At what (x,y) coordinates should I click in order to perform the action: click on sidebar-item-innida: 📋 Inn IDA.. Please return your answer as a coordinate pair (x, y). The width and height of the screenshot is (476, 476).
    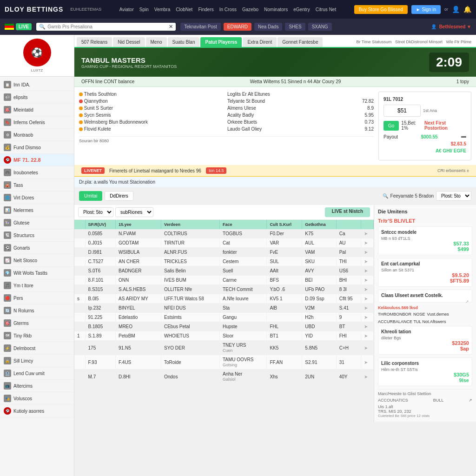
    Looking at the image, I should click on (37, 85).